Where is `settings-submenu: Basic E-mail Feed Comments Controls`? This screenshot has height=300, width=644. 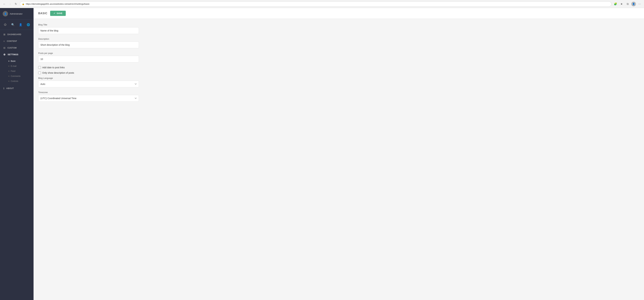
settings-submenu: Basic E-mail Feed Comments Controls is located at coordinates (17, 71).